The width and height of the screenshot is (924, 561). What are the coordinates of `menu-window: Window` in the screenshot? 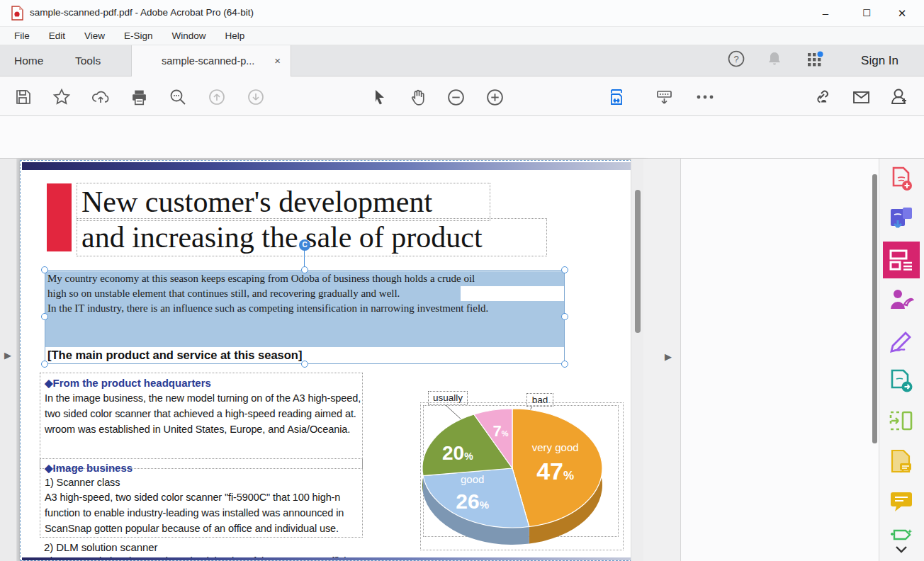 It's located at (189, 35).